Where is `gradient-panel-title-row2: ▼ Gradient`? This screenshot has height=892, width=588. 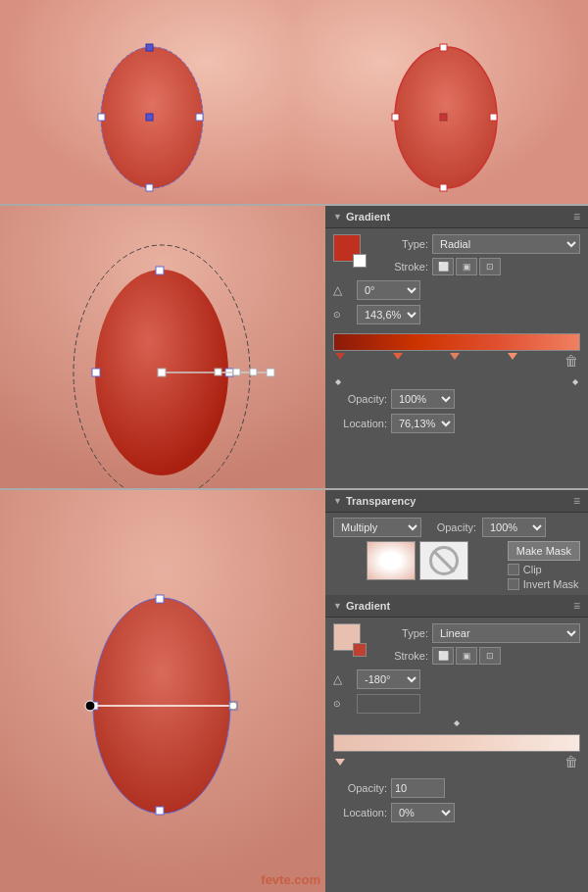
gradient-panel-title-row2: ▼ Gradient is located at coordinates (362, 217).